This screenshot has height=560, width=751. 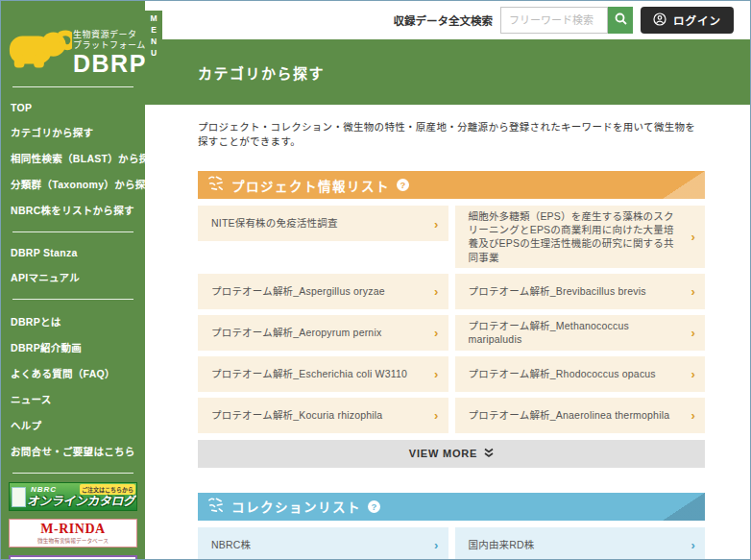 What do you see at coordinates (574, 236) in the screenshot?
I see `project-item-label: 細胞外多糖類（EPS）を産生する藻株のスクリーニングとEPSの商業利用に向けた大…` at bounding box center [574, 236].